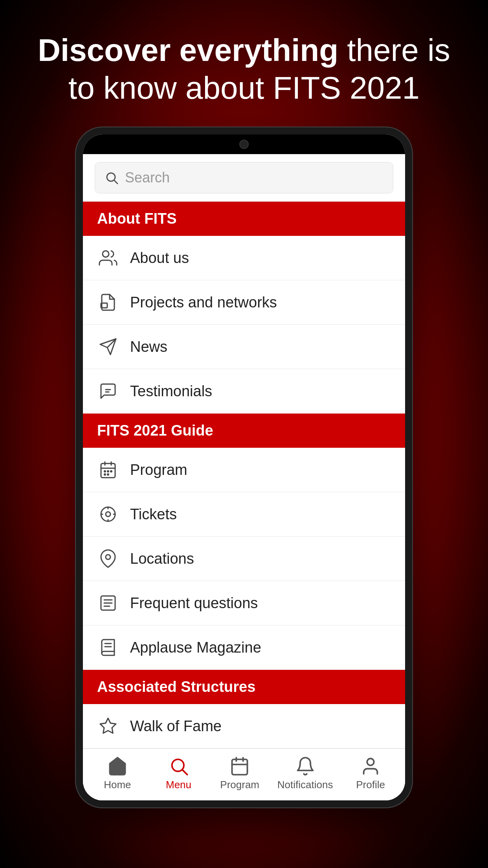 Image resolution: width=488 pixels, height=868 pixels. Describe the element at coordinates (108, 647) in the screenshot. I see `book-icon` at that location.